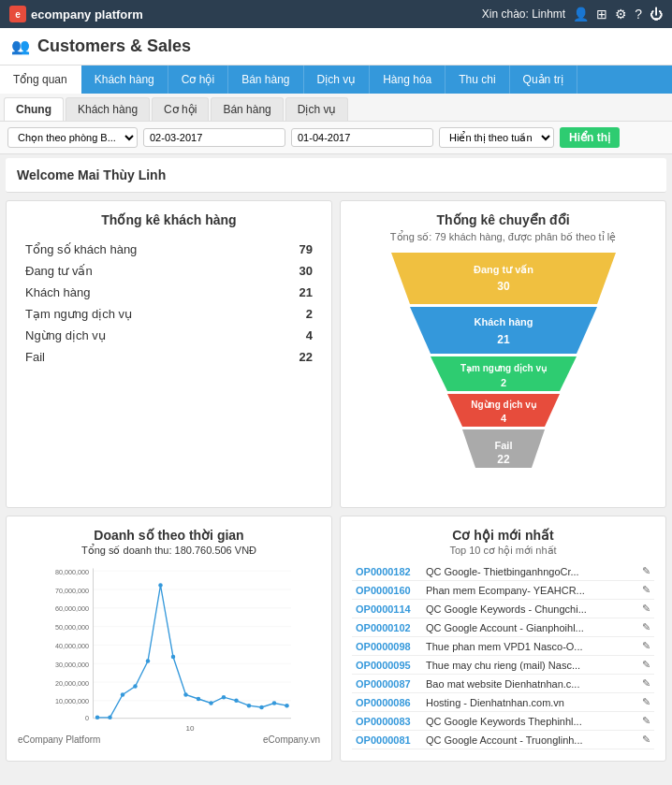 This screenshot has width=672, height=785. What do you see at coordinates (387, 628) in the screenshot?
I see `opp-id-3: OP0000102` at bounding box center [387, 628].